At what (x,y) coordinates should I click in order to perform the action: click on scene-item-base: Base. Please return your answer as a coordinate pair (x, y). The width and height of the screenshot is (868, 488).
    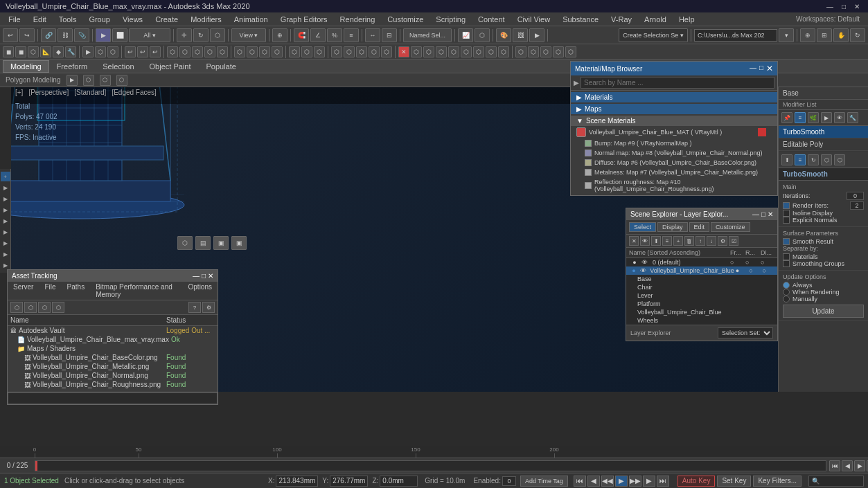
    Looking at the image, I should click on (702, 279).